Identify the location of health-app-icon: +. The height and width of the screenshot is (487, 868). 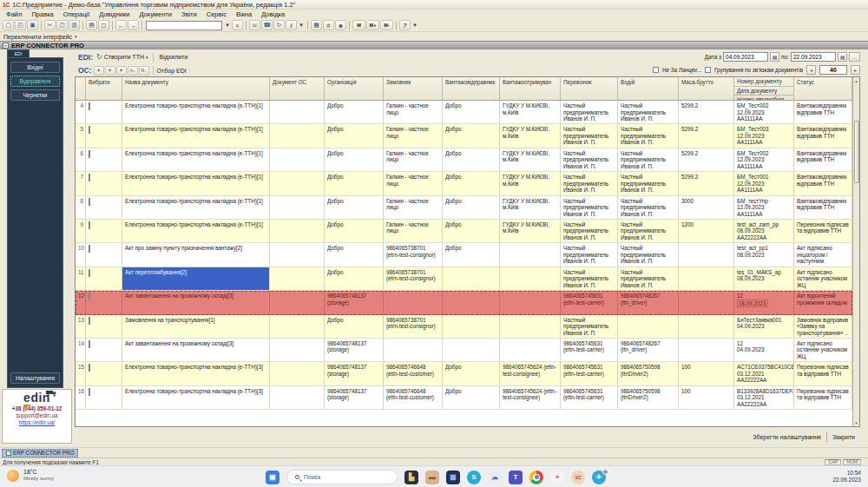
(557, 477).